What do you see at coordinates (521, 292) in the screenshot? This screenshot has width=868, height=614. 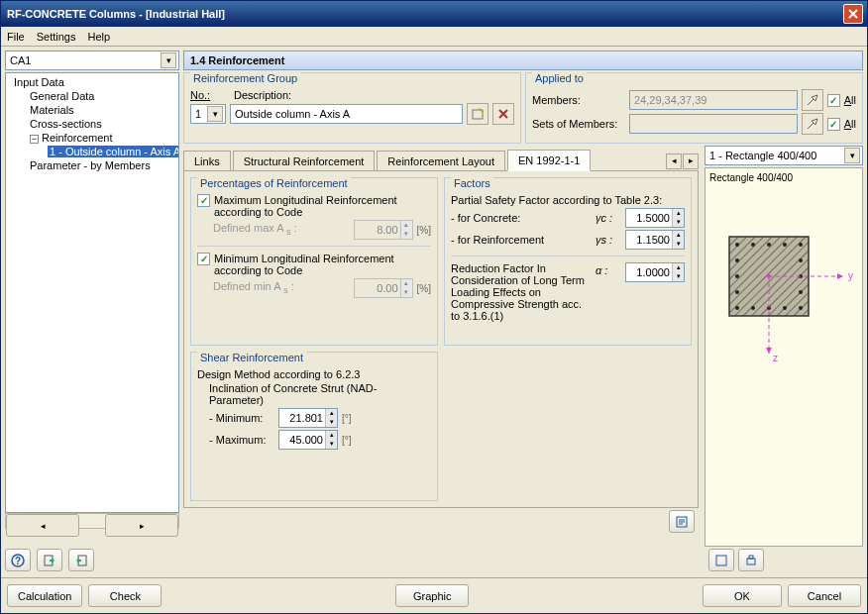 I see `reduction-label: Reduction Factor In Consideration of Lon…` at bounding box center [521, 292].